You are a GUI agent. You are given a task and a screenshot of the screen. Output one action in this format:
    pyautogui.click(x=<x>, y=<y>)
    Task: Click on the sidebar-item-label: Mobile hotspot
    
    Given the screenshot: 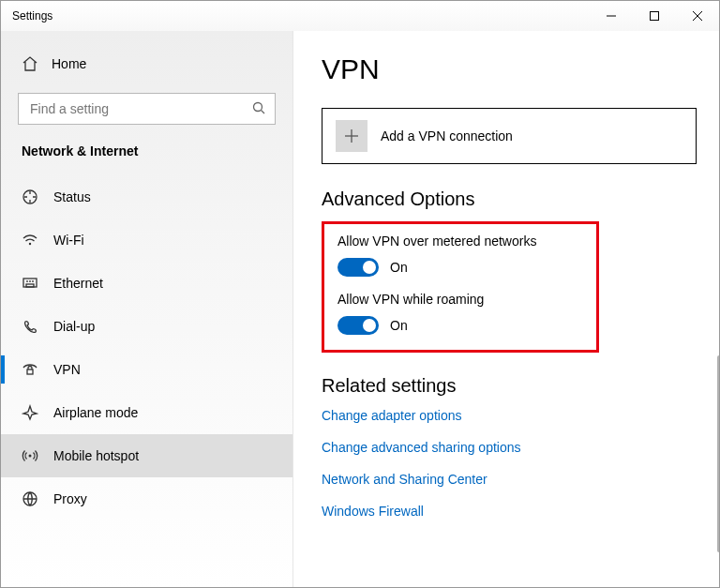 What is the action you would take?
    pyautogui.click(x=96, y=456)
    